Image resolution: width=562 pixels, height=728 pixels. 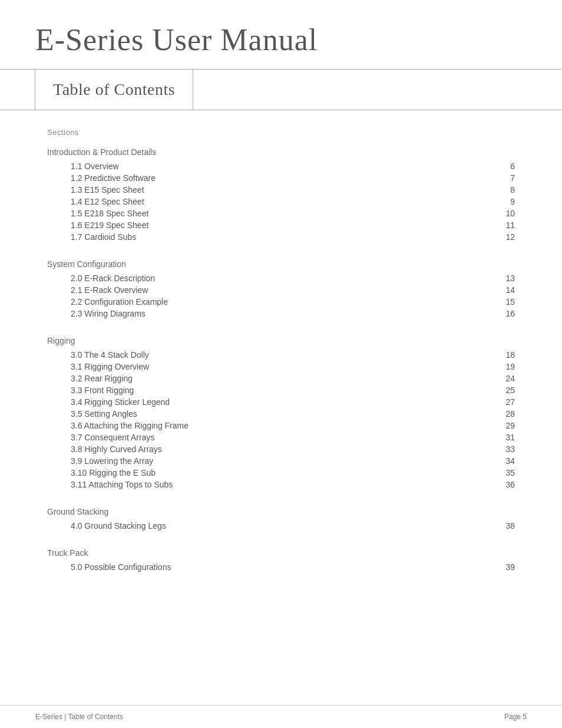 I want to click on toc-item-page: 33, so click(x=506, y=449).